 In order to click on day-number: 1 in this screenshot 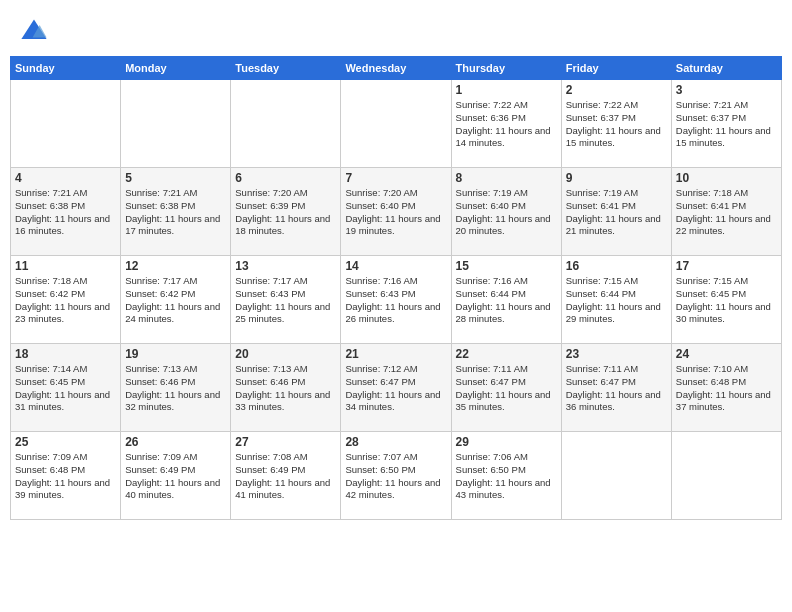, I will do `click(506, 90)`.